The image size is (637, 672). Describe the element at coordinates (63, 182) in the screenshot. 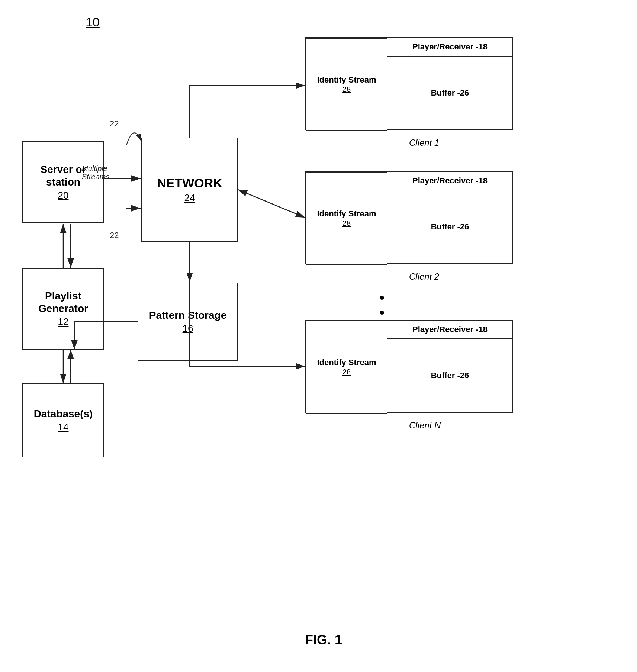

I see `server-station-box: Server or station 20` at that location.